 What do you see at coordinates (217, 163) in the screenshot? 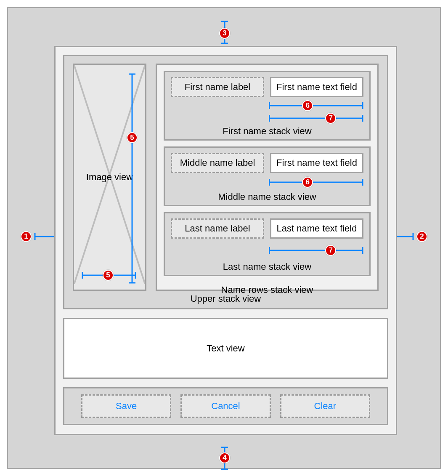
I see `middle-name-label: Middle name label` at bounding box center [217, 163].